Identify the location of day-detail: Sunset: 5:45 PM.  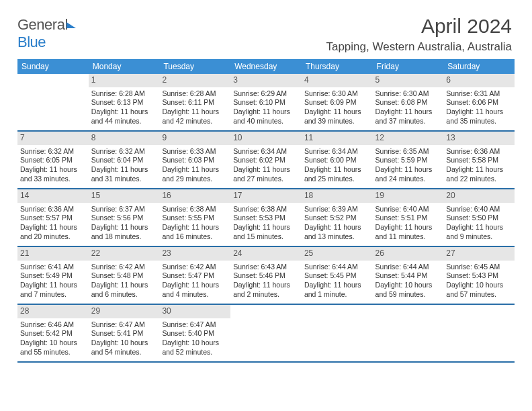
(337, 276).